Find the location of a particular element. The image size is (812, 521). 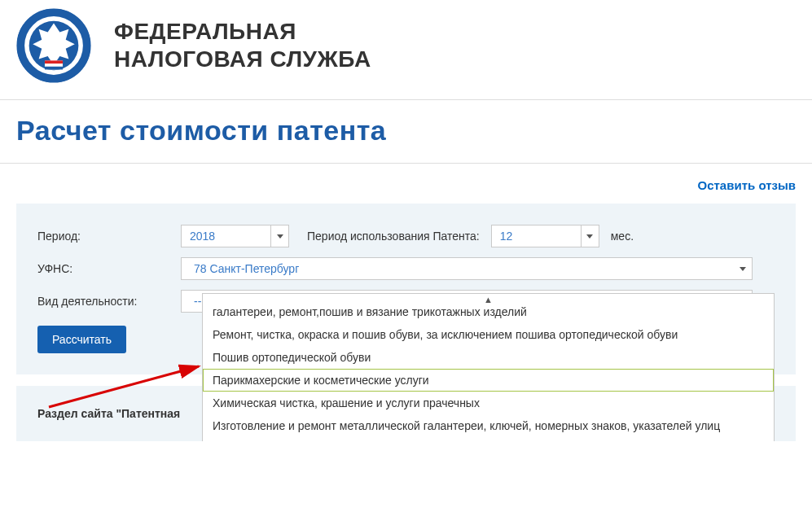

region-label: УФНС: is located at coordinates (109, 269).